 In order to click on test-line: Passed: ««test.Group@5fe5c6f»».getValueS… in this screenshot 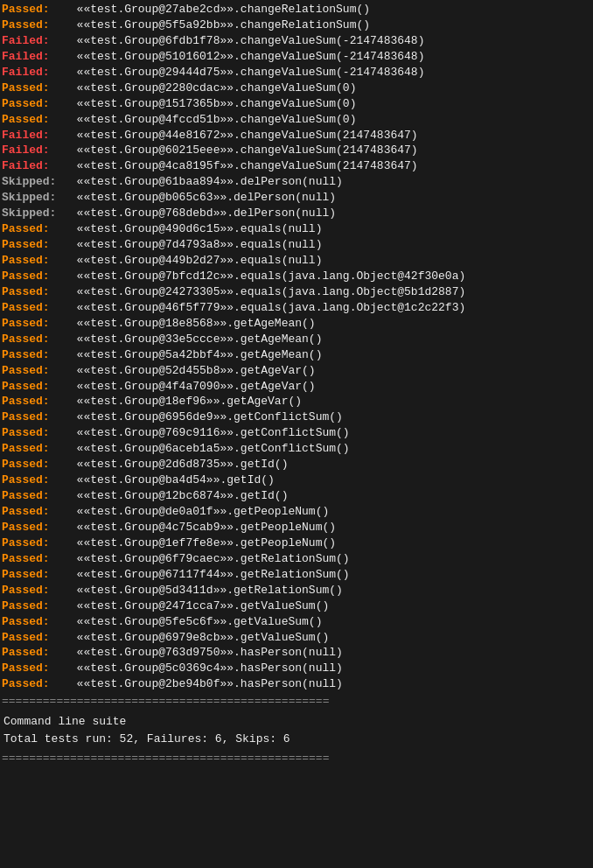, I will do `click(296, 622)`.